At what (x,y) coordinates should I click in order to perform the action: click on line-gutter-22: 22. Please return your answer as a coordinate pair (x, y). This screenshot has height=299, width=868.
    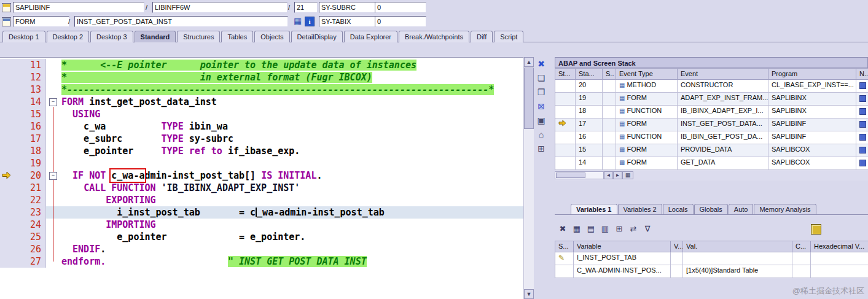
    Looking at the image, I should click on (23, 200).